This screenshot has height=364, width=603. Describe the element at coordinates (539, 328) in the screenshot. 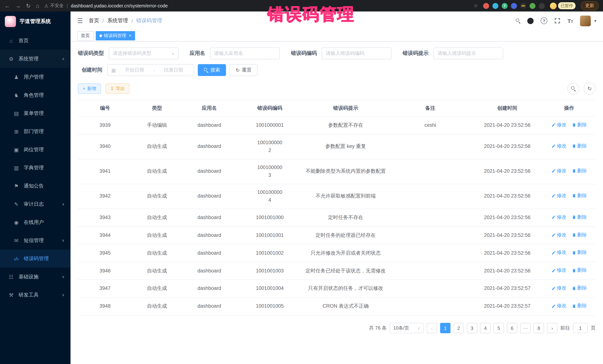

I see `page-button-8: 8` at that location.